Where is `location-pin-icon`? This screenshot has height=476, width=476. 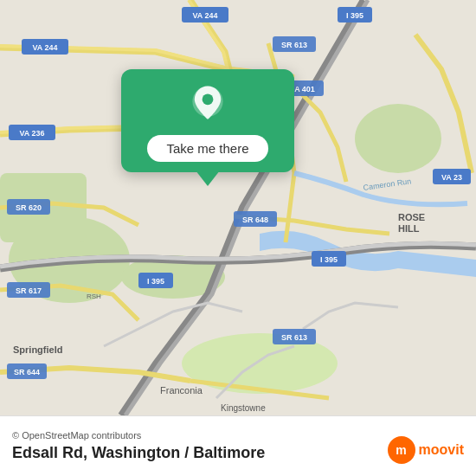 location-pin-icon is located at coordinates (208, 106).